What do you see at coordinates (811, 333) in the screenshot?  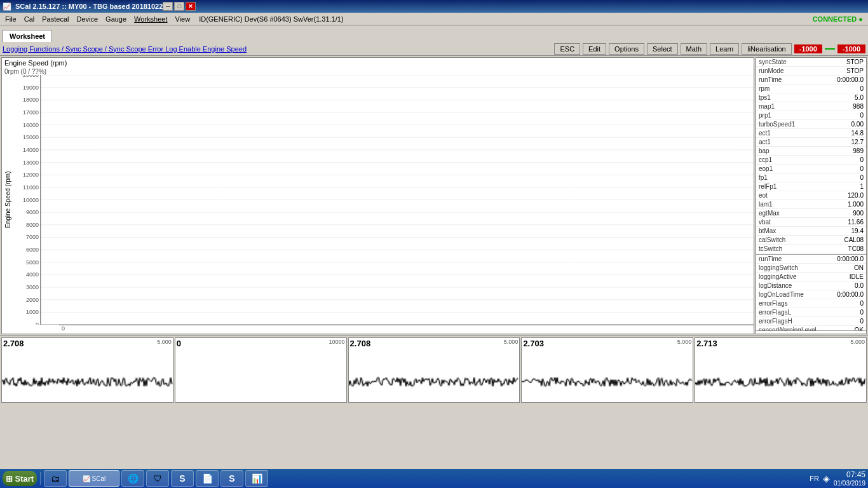 I see `info-line: Solaris S6` at bounding box center [811, 333].